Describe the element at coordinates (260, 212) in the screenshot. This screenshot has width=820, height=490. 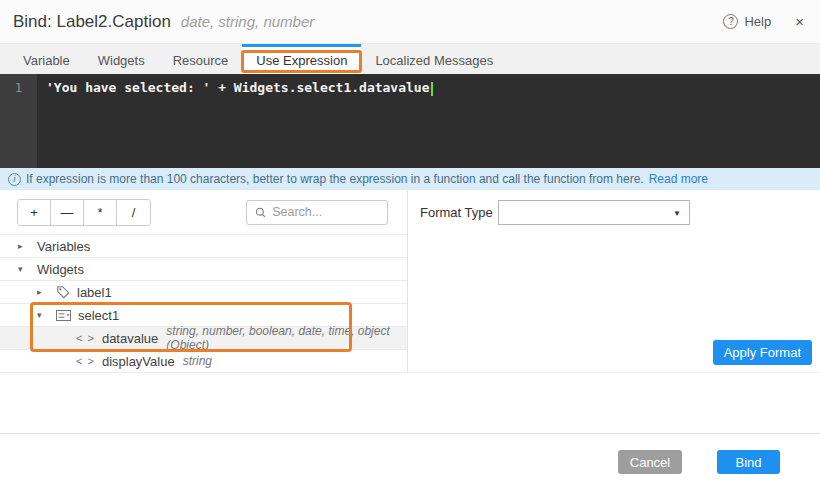
I see `search-icon` at that location.